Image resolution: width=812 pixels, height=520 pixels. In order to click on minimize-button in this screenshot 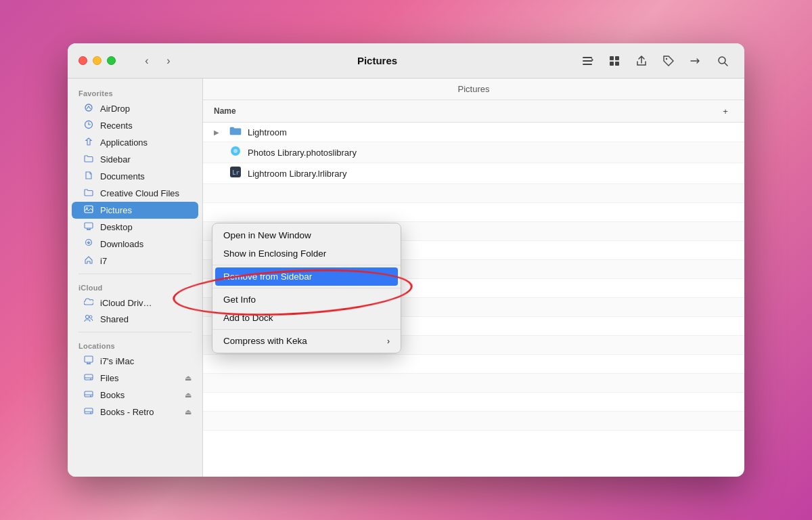, I will do `click(97, 61)`.